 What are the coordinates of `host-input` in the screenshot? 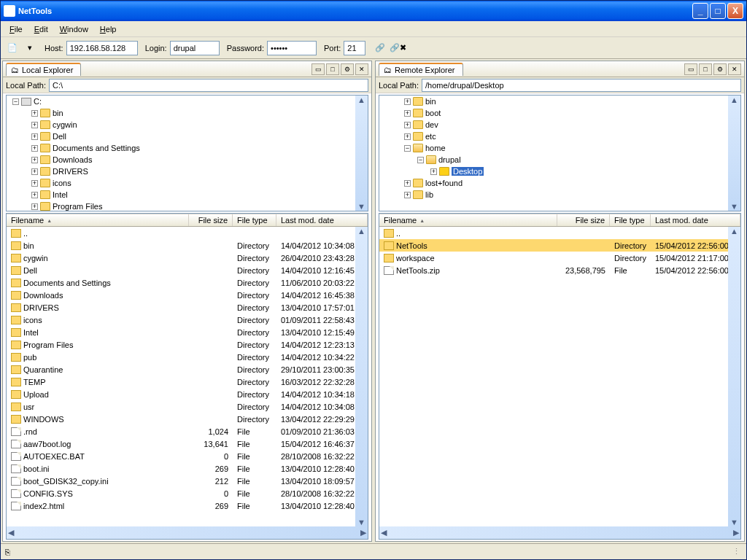 It's located at (102, 48).